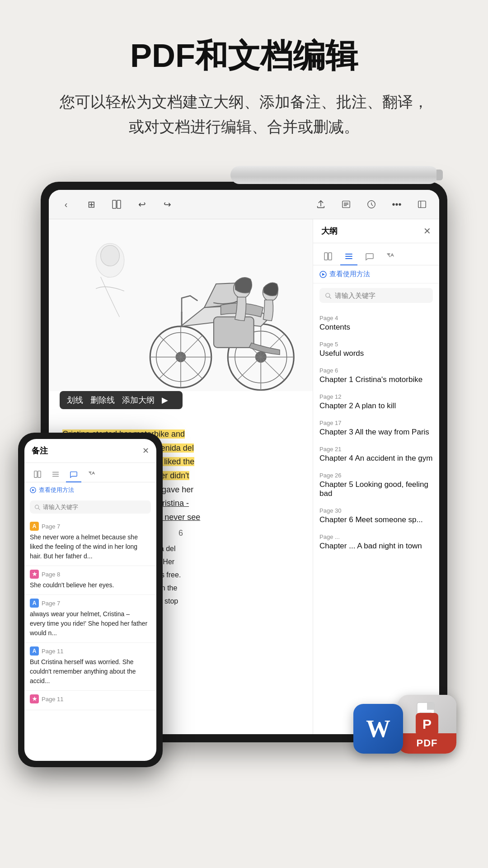 Image resolution: width=488 pixels, height=868 pixels. What do you see at coordinates (90, 574) in the screenshot?
I see `note-page-2: ★ Page 8` at bounding box center [90, 574].